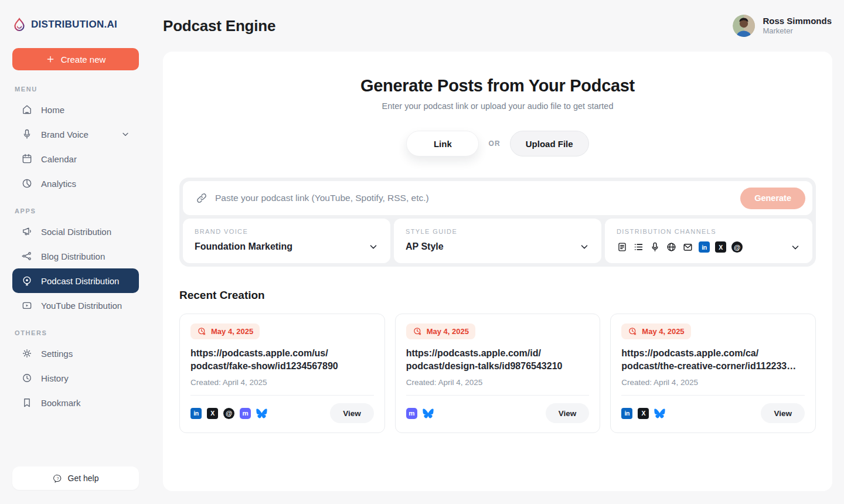 This screenshot has height=504, width=844. What do you see at coordinates (27, 281) in the screenshot?
I see `podcast-icon` at bounding box center [27, 281].